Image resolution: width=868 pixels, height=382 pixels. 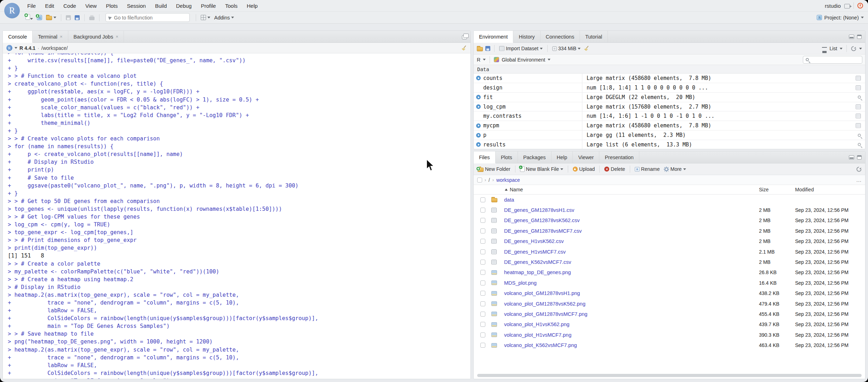 What do you see at coordinates (161, 6) in the screenshot?
I see `menu-build: Build` at bounding box center [161, 6].